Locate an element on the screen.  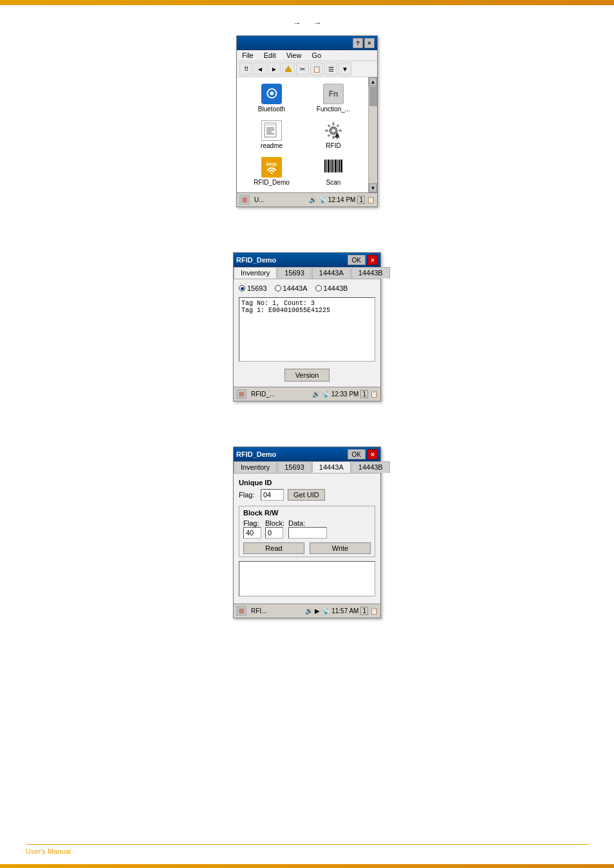
tb-dropdown: ▼ is located at coordinates (345, 69).